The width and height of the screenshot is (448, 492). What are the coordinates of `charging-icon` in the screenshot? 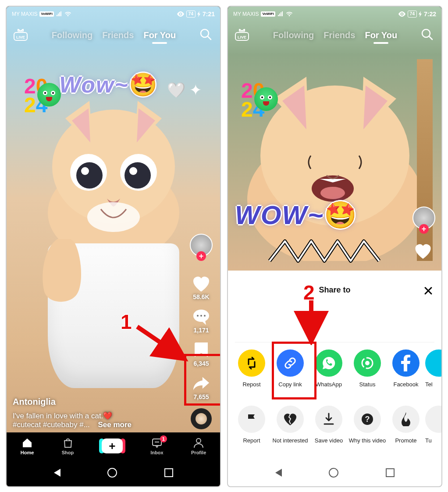 It's located at (199, 14).